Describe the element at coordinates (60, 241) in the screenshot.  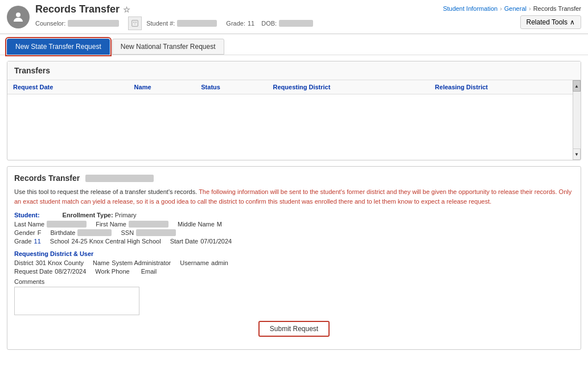
I see `school-label: School` at that location.